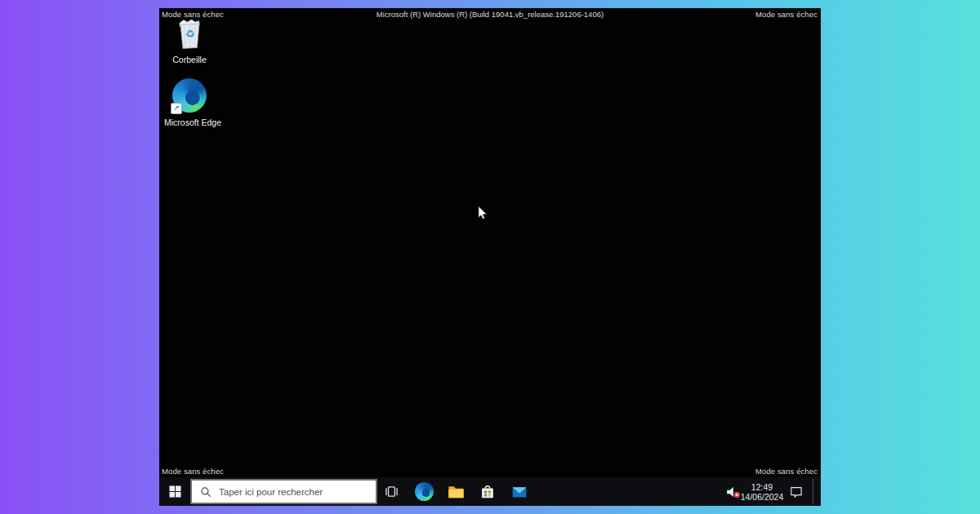  Describe the element at coordinates (786, 472) in the screenshot. I see `safe-mode-label-bottom-right: Mode sans échec` at that location.